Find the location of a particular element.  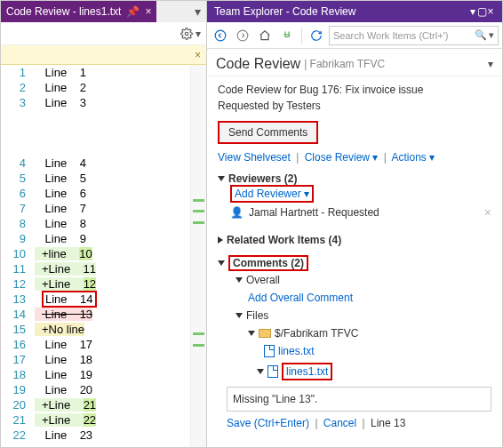

home-icon is located at coordinates (265, 36).